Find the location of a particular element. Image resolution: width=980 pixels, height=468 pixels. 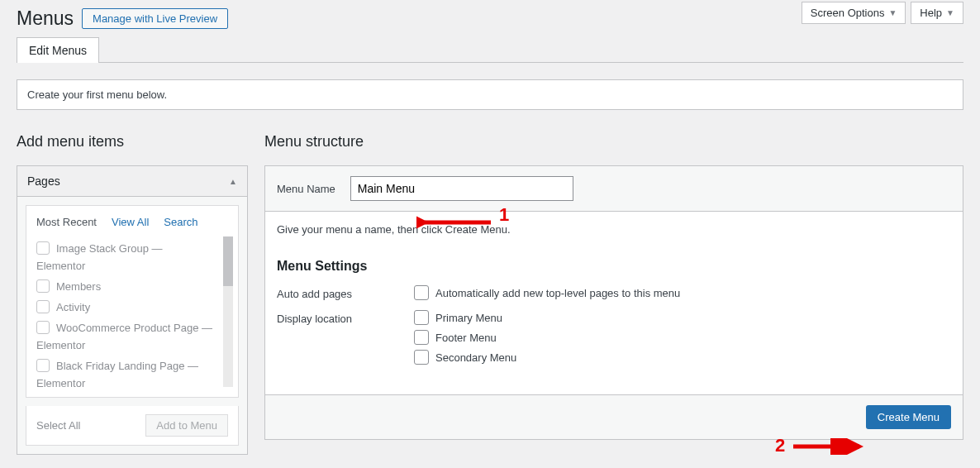

live-preview-button: Manage with Live Preview is located at coordinates (155, 18).